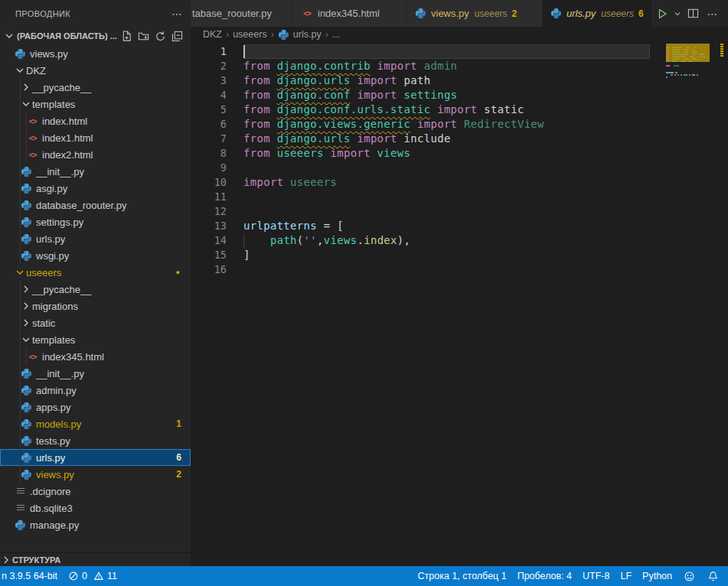  I want to click on code-line-5: 5from django.conf.urls.static import sta…, so click(425, 110).